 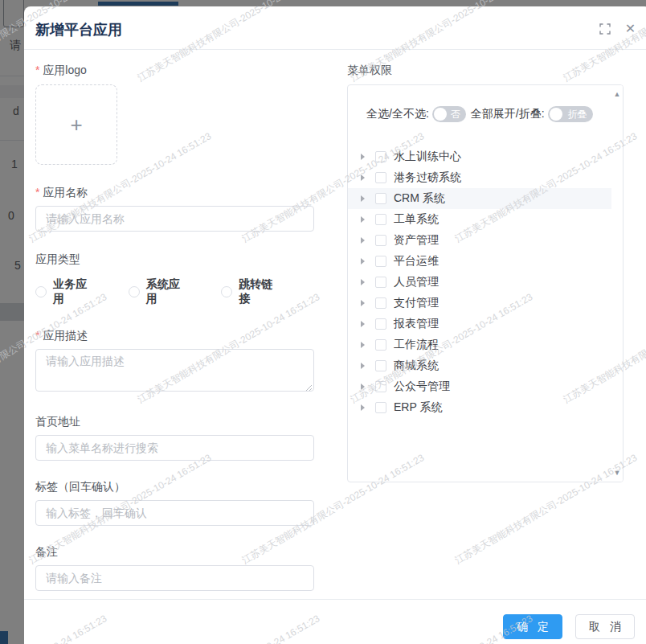 I want to click on menu-permissions-label: 菜单权限, so click(x=485, y=70).